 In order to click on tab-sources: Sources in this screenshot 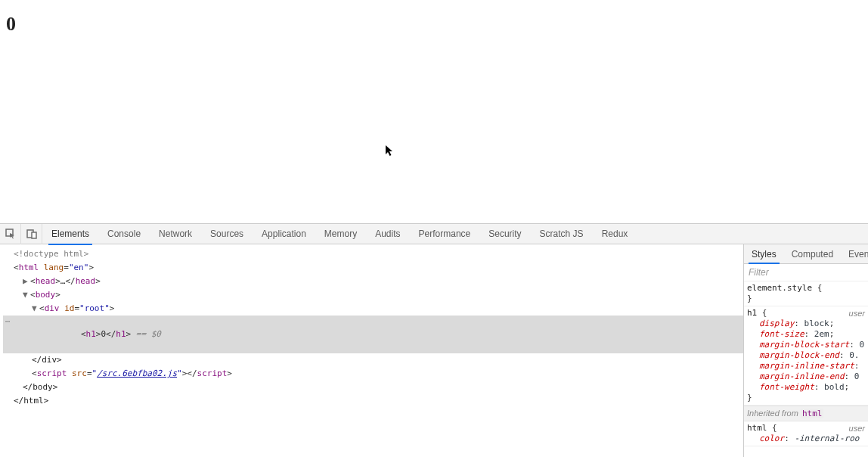, I will do `click(227, 235)`.